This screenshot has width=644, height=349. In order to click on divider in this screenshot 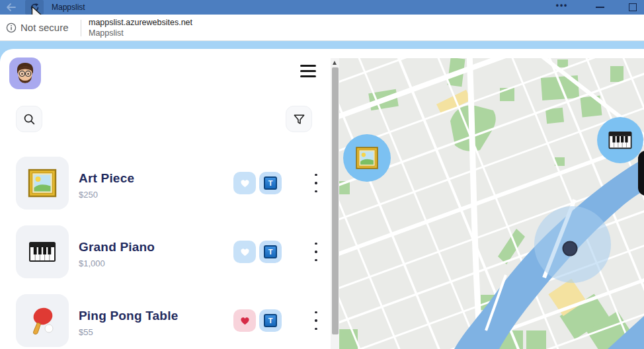, I will do `click(81, 28)`.